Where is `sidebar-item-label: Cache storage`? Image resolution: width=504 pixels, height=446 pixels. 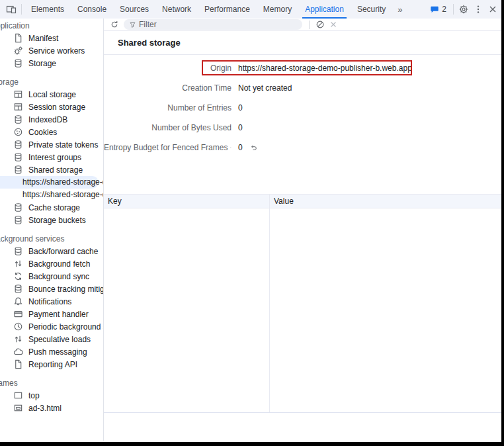 sidebar-item-label: Cache storage is located at coordinates (54, 208).